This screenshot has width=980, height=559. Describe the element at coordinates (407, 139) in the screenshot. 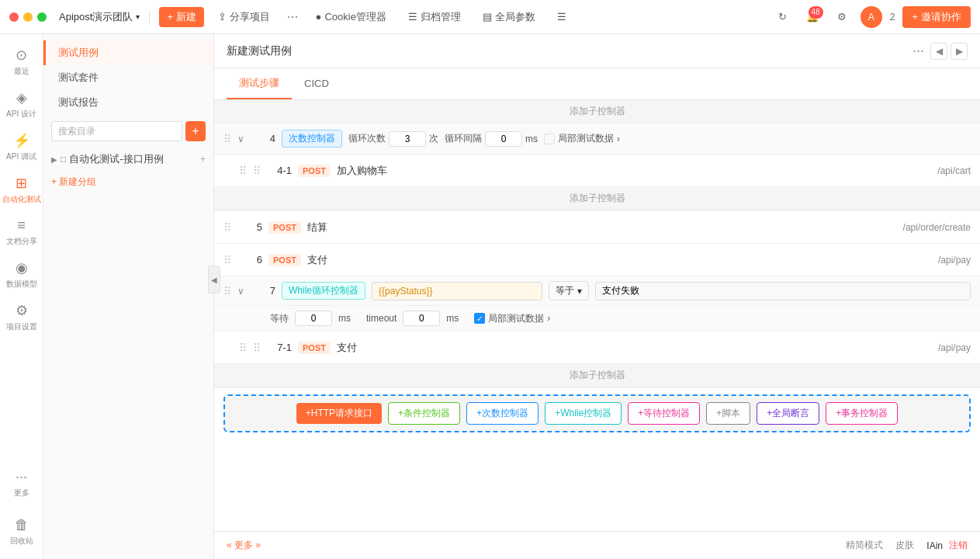

I see `loop-count-input` at that location.